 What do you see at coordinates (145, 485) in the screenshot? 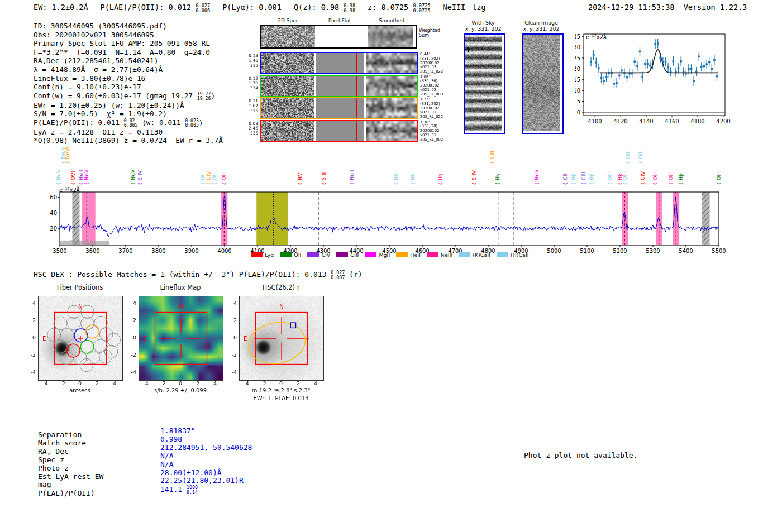
I see `match-table-row: mag22.25(21.80,23.01)R` at bounding box center [145, 485].